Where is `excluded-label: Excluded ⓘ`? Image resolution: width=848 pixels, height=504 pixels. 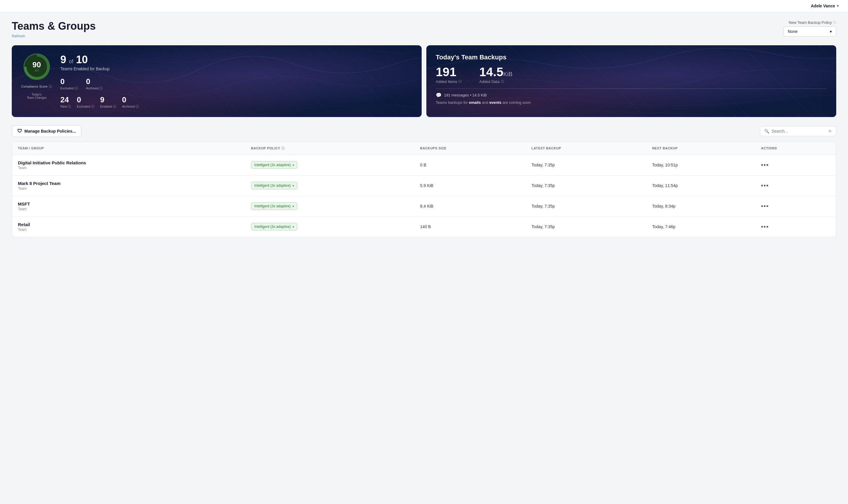
excluded-label: Excluded ⓘ is located at coordinates (69, 88).